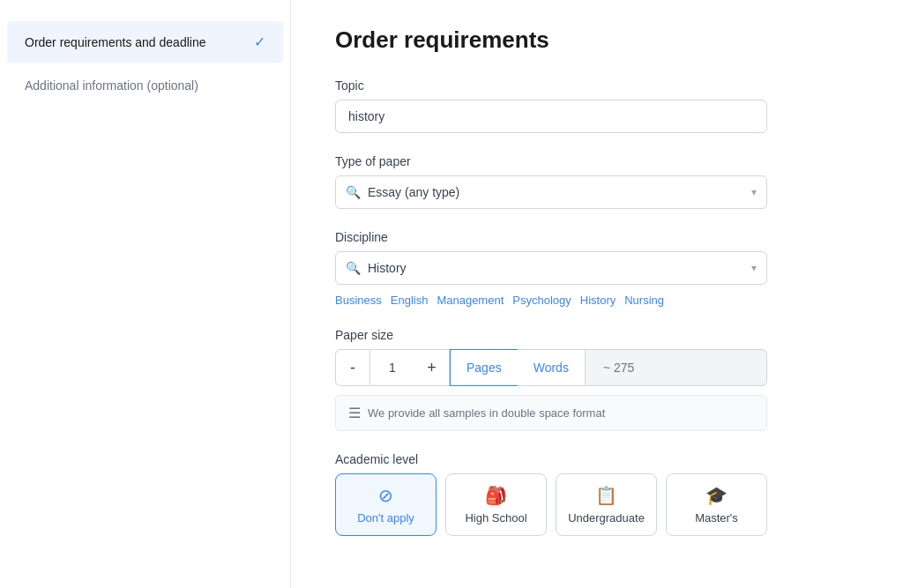  I want to click on discipline-section: Discipline 🔍 History Business English Ma…, so click(597, 268).